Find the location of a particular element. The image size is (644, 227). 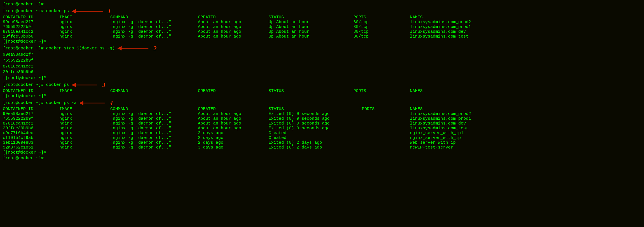

ps-row-1-3: 87818ea41cc2 nginx "nginx -g 'daemon of.… is located at coordinates (322, 32).